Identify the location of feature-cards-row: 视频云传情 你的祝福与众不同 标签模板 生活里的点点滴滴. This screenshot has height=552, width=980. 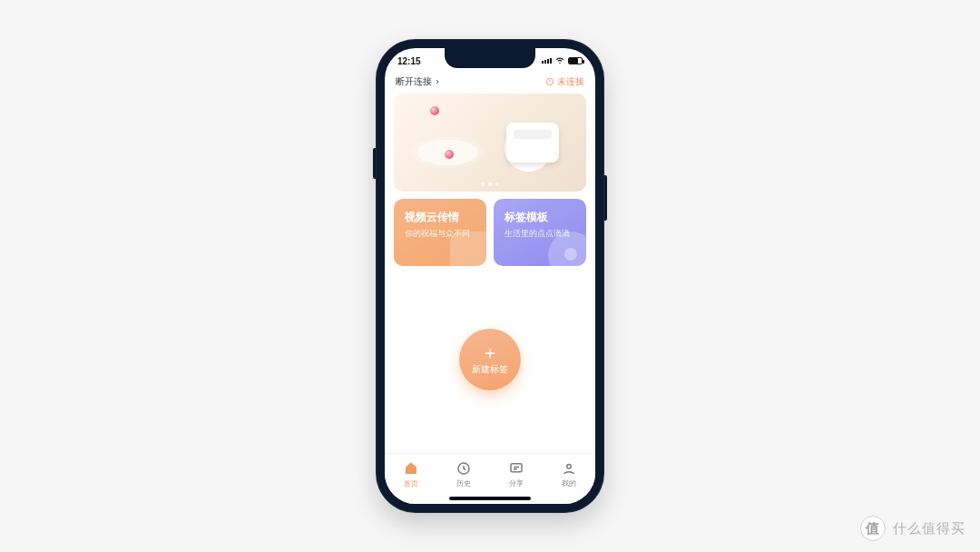
(490, 229).